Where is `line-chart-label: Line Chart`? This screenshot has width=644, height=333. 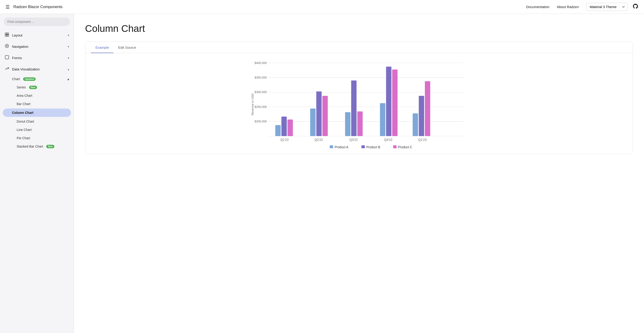
line-chart-label: Line Chart is located at coordinates (24, 130).